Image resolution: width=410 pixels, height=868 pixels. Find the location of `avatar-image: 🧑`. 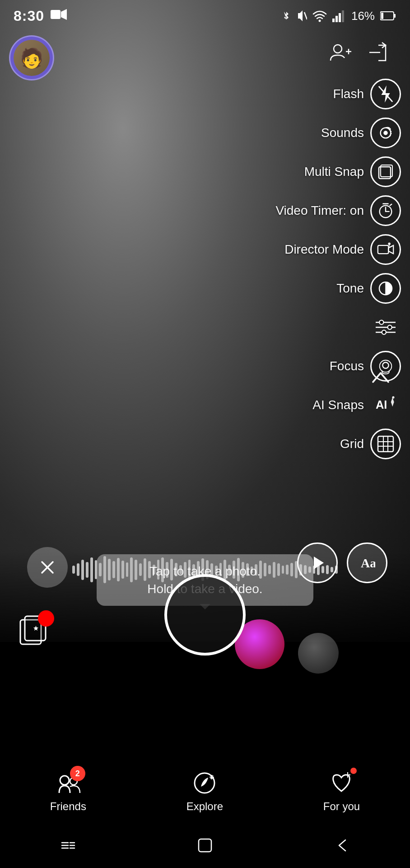

avatar-image: 🧑 is located at coordinates (32, 58).